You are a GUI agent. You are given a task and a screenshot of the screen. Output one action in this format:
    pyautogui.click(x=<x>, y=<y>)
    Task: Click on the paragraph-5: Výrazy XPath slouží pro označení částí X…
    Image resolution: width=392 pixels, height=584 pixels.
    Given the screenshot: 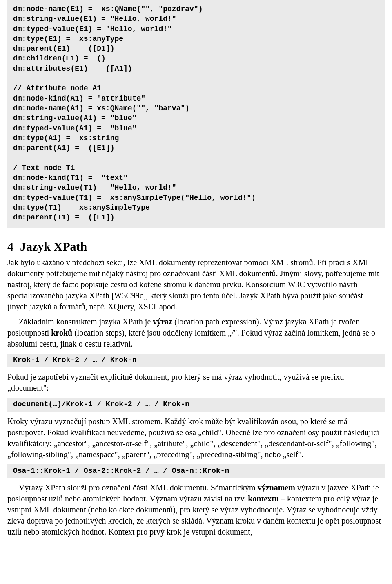 What is the action you would take?
    pyautogui.click(x=196, y=510)
    